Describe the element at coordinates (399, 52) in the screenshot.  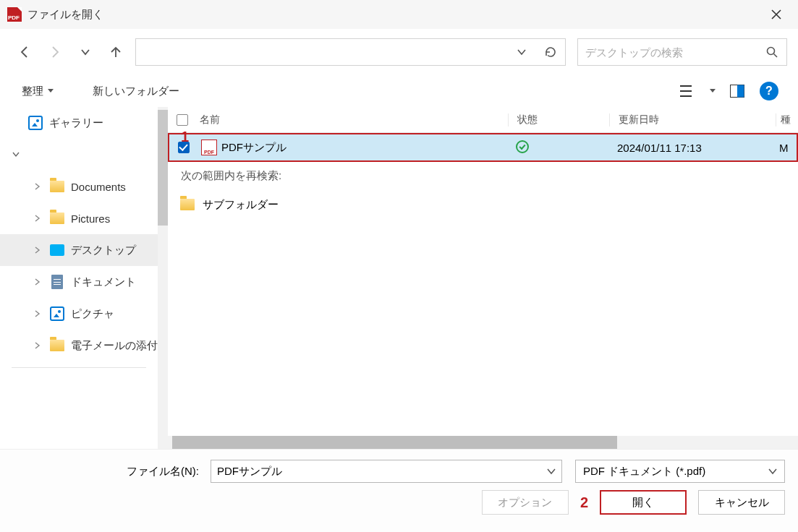
I see `nav-row` at that location.